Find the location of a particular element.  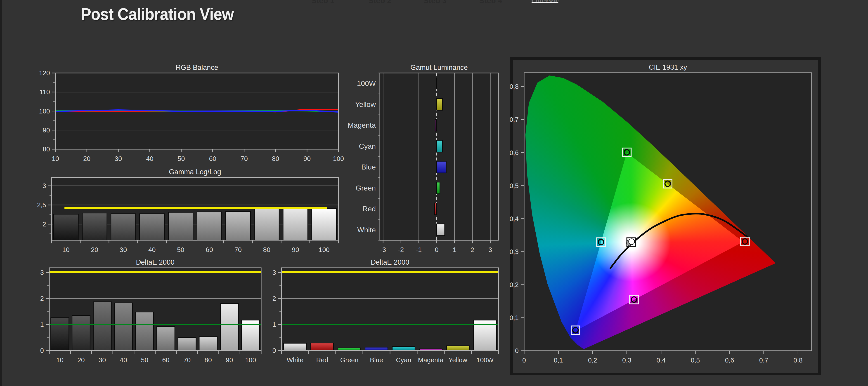

x-tick-label: 30 is located at coordinates (102, 360).